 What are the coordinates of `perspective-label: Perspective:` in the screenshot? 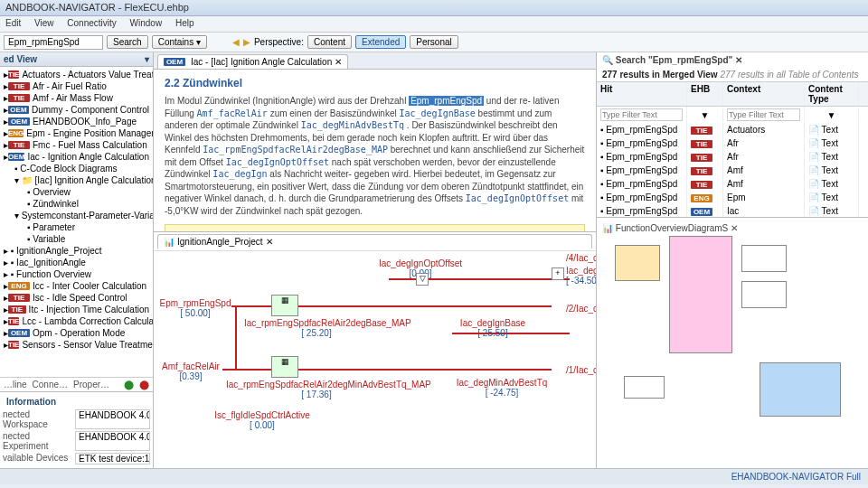 It's located at (278, 42).